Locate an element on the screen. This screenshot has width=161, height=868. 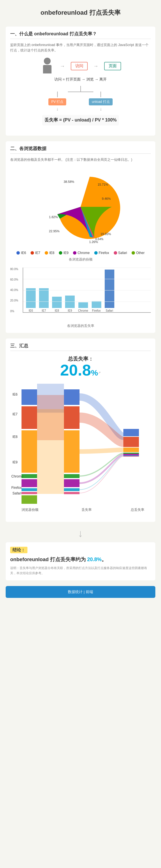
conclusion-value: 20.8% is located at coordinates (95, 559).